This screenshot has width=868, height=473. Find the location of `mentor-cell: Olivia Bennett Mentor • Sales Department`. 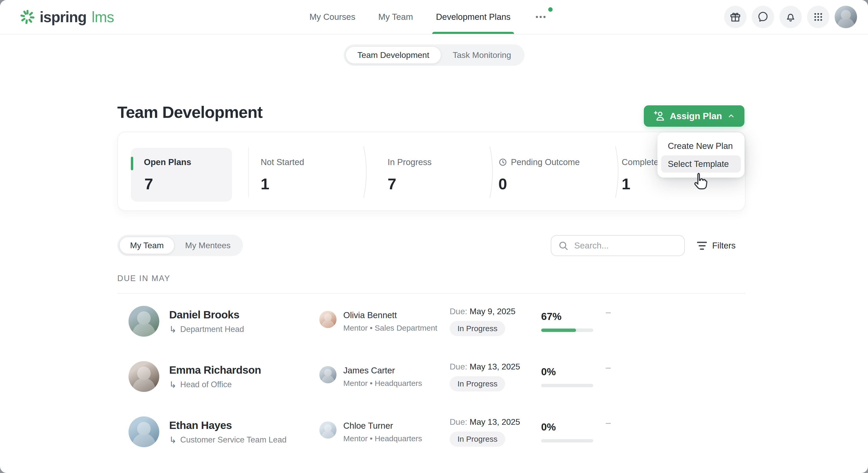

mentor-cell: Olivia Bennett Mentor • Sales Department is located at coordinates (384, 321).